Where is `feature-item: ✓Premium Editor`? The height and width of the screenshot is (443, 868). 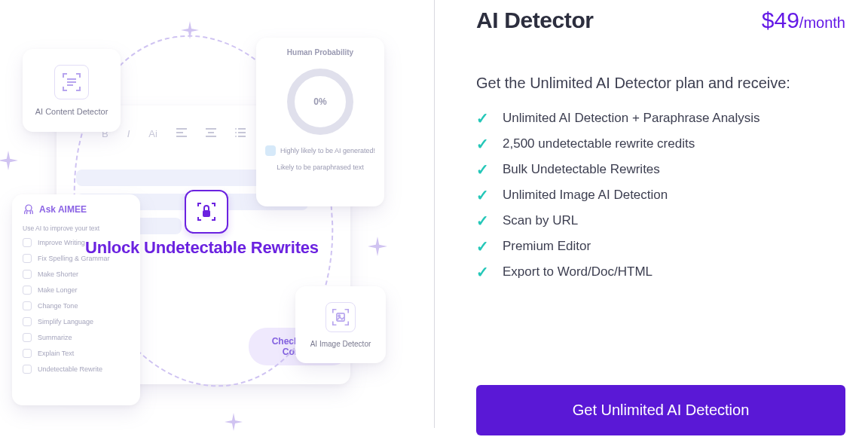 feature-item: ✓Premium Editor is located at coordinates (661, 246).